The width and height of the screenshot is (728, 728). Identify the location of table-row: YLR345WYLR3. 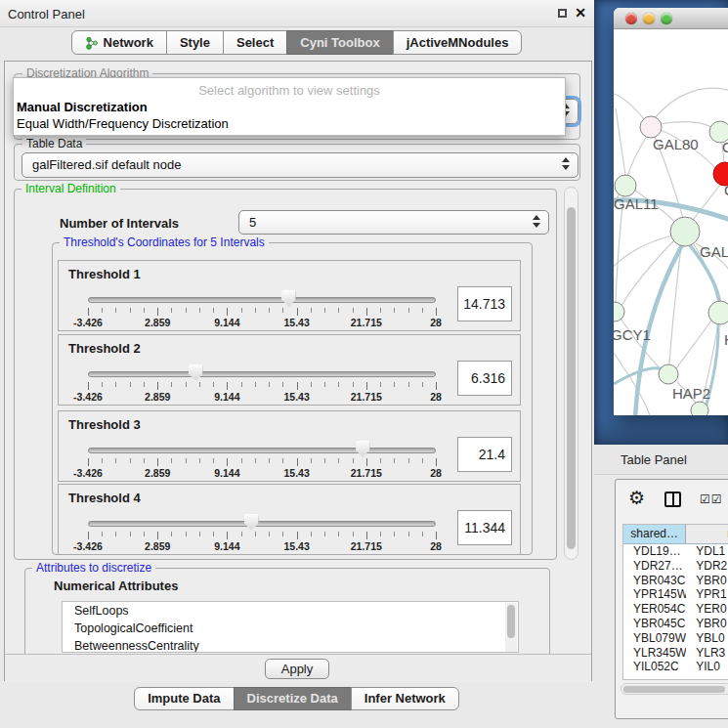
(676, 653).